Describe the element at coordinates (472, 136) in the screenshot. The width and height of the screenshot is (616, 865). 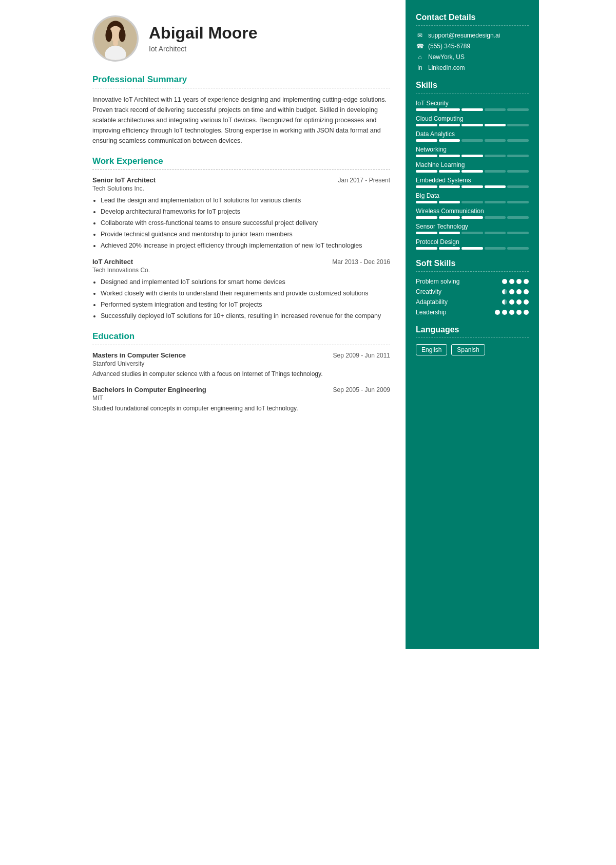
I see `skill-item: Data Analytics` at that location.